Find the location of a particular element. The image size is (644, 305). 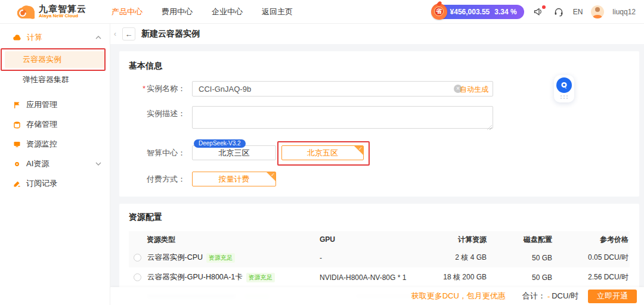

monitor-icon is located at coordinates (17, 144).